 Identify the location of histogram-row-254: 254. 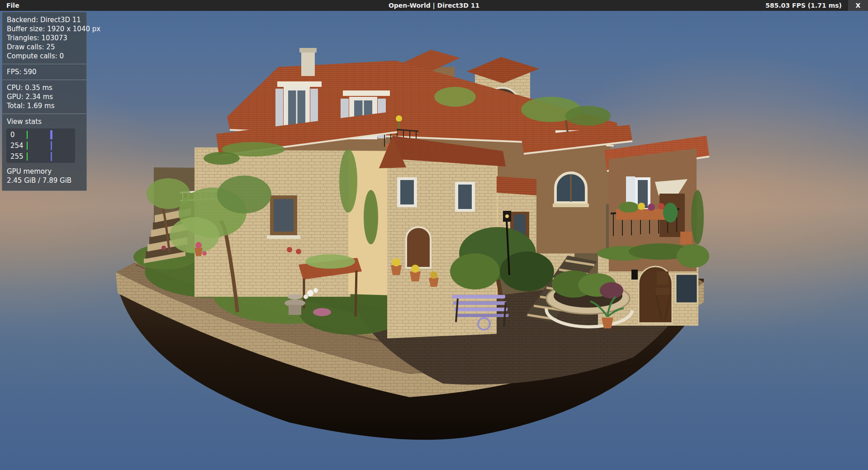
(41, 146).